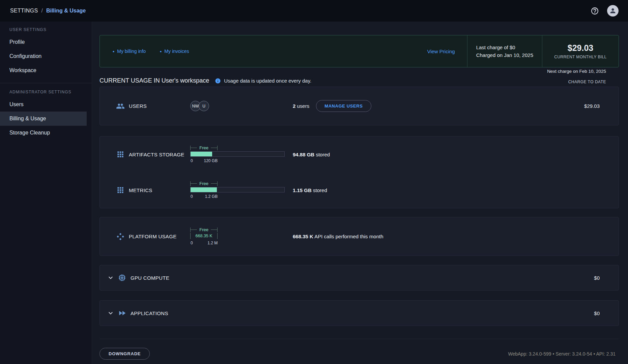  What do you see at coordinates (343, 106) in the screenshot?
I see `manage-users-button: MANAGE USERS` at bounding box center [343, 106].